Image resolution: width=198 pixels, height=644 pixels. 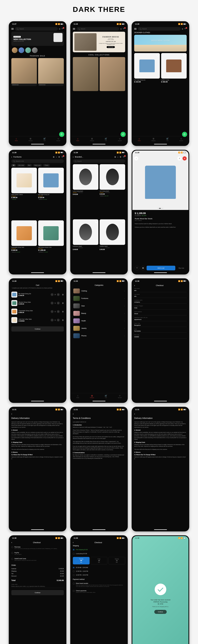 I want to click on product-card: ♡Mid-Century Modern Sofa★★★★★$ 1,399.99$…, so click(x=51, y=246).